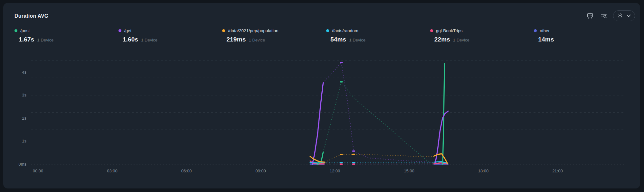 This screenshot has width=644, height=192. Describe the element at coordinates (604, 16) in the screenshot. I see `list-search-button` at that location.